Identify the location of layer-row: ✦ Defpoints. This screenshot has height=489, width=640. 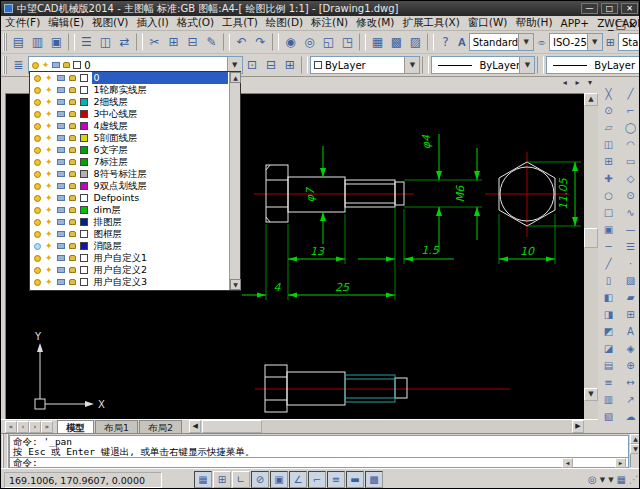
(135, 198).